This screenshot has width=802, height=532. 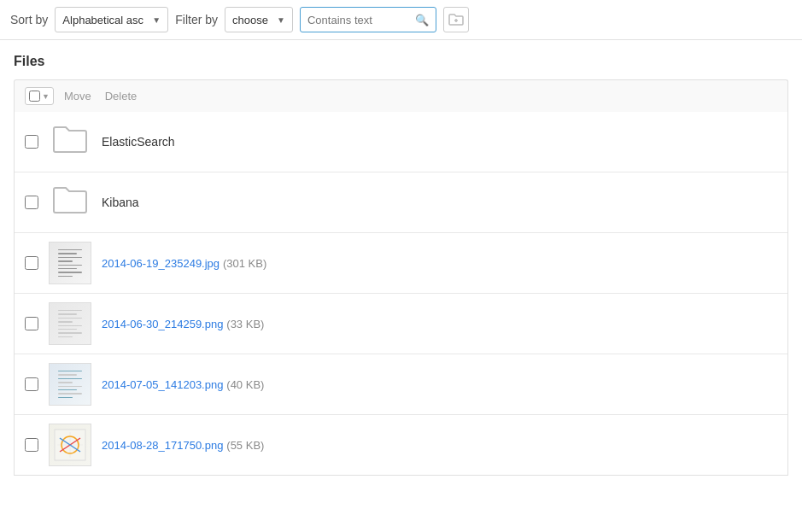 I want to click on row-checkbox-file2, so click(x=32, y=324).